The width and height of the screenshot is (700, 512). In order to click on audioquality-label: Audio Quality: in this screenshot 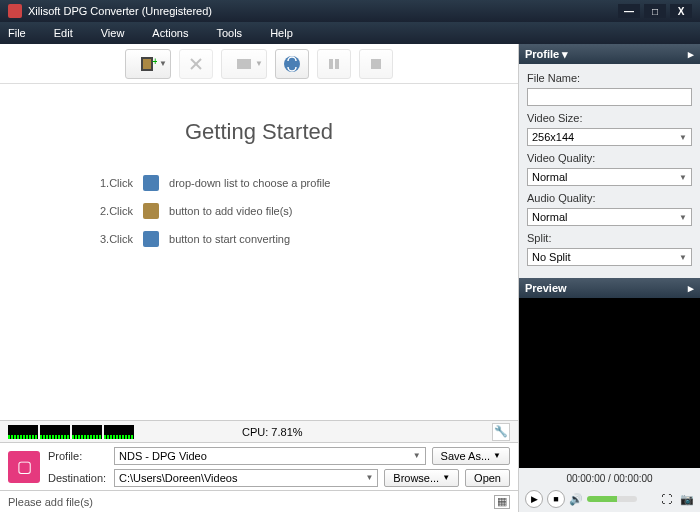, I will do `click(610, 198)`.